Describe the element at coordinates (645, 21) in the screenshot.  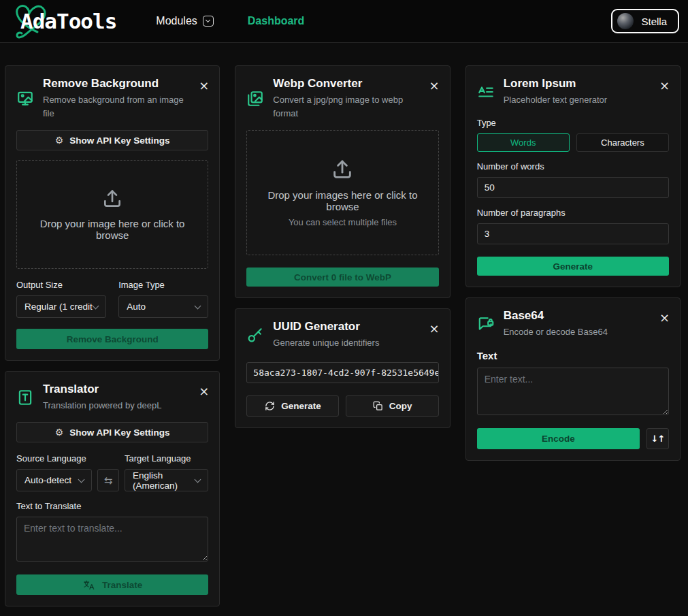
I see `user-menu-button: Stella` at that location.